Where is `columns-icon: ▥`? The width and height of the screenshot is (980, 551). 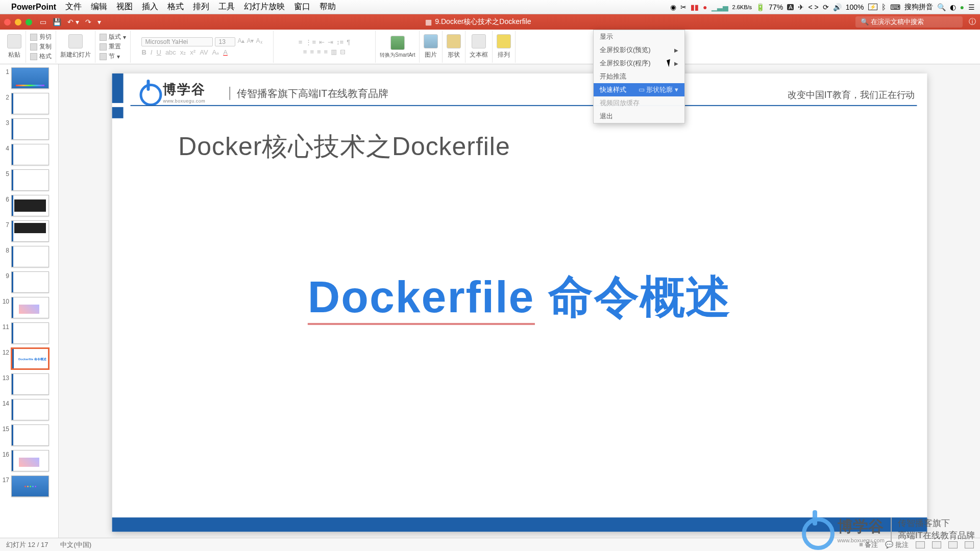 columns-icon: ▥ is located at coordinates (334, 52).